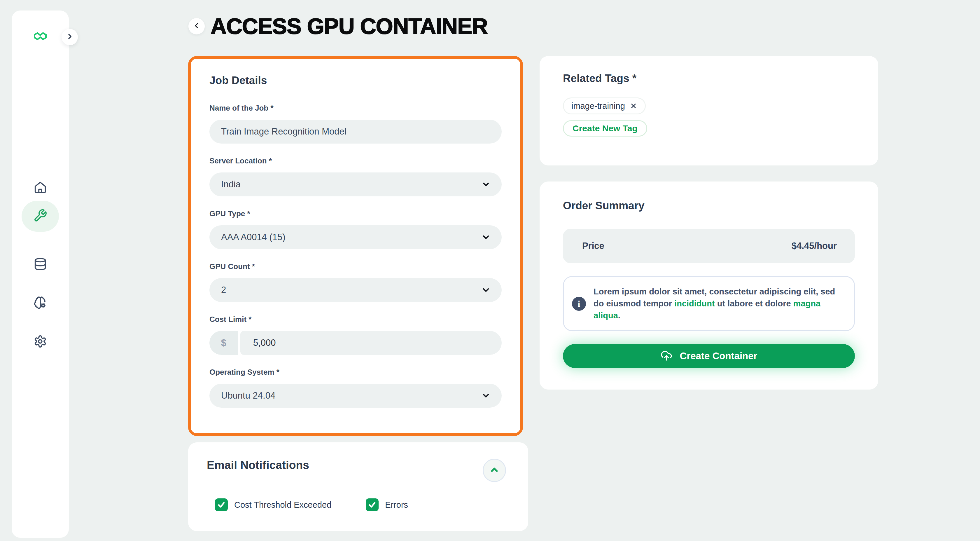 This screenshot has width=980, height=541. I want to click on create-container-button: Create Container, so click(709, 356).